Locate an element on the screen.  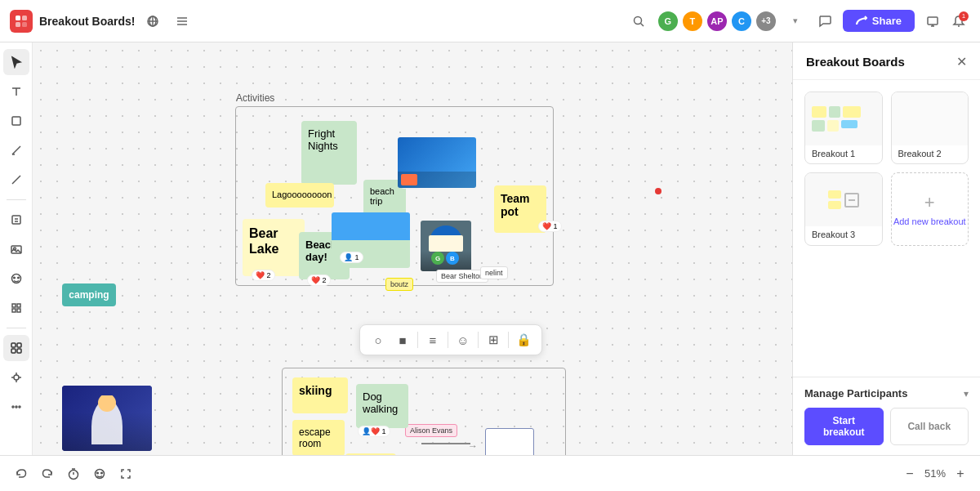
sidebar-line-tool is located at coordinates (16, 180).